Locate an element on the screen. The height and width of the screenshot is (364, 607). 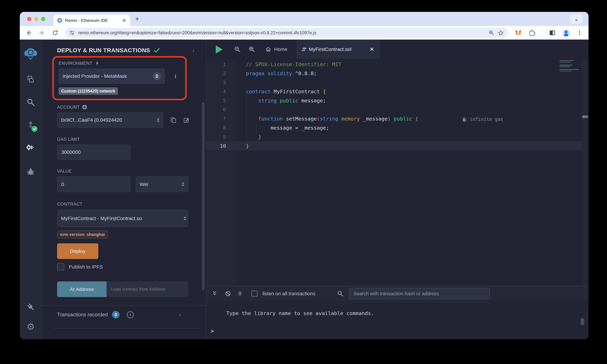
line-number: 9 is located at coordinates (221, 137).